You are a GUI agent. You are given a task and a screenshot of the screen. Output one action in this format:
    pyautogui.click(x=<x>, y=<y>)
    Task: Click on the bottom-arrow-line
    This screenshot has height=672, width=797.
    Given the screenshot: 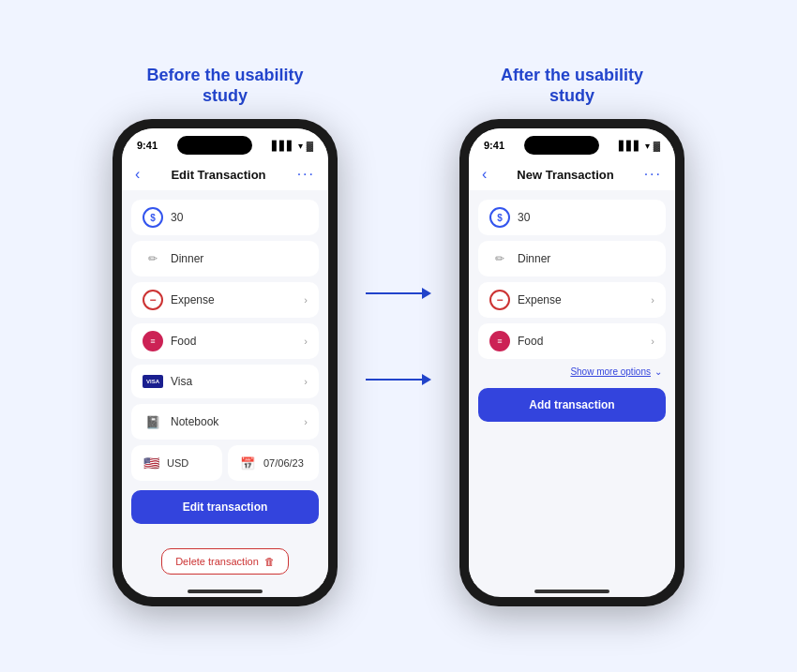 What is the action you would take?
    pyautogui.click(x=394, y=380)
    